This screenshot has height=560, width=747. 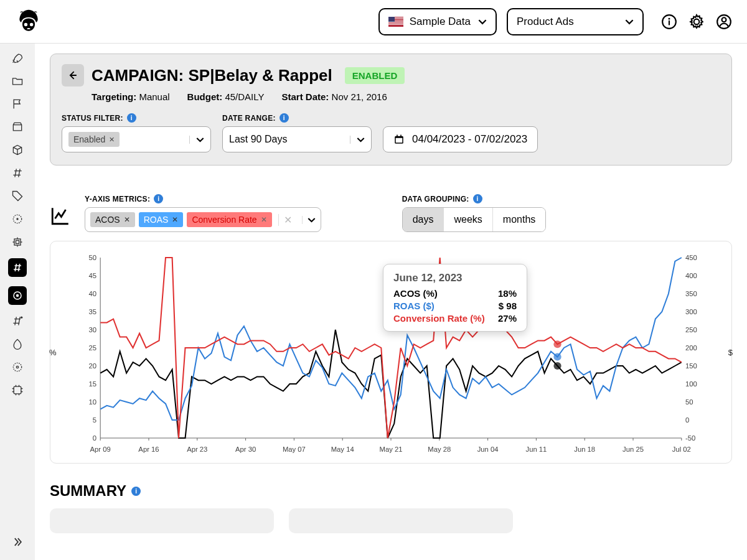 What do you see at coordinates (507, 294) in the screenshot?
I see `tooltip-acos-value: 18%` at bounding box center [507, 294].